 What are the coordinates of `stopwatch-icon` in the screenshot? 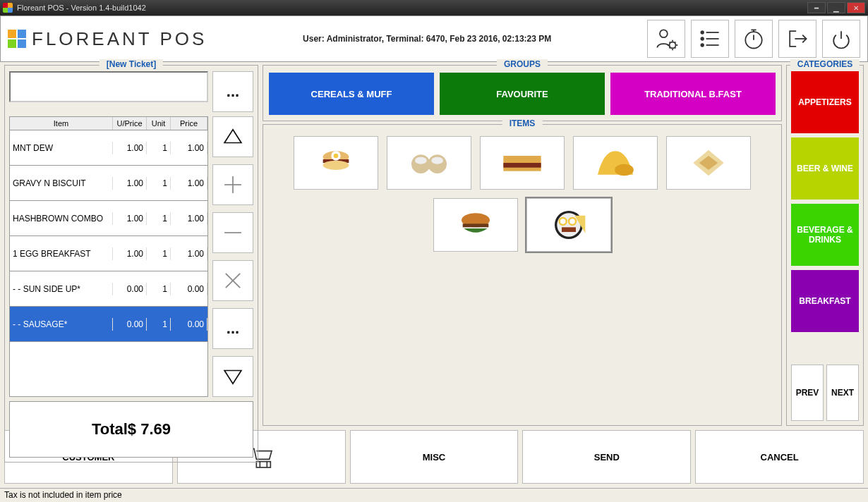 It's located at (754, 39).